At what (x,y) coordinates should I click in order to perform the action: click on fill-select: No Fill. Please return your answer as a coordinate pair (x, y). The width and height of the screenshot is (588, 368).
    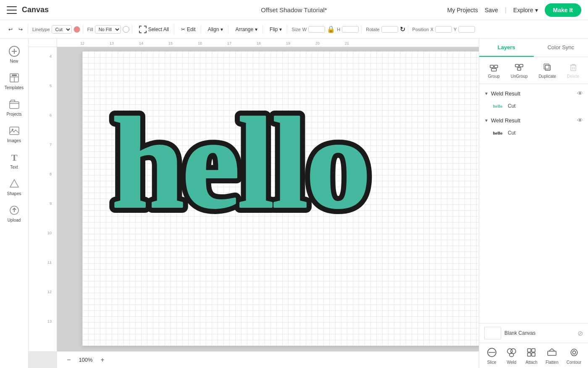
    Looking at the image, I should click on (108, 29).